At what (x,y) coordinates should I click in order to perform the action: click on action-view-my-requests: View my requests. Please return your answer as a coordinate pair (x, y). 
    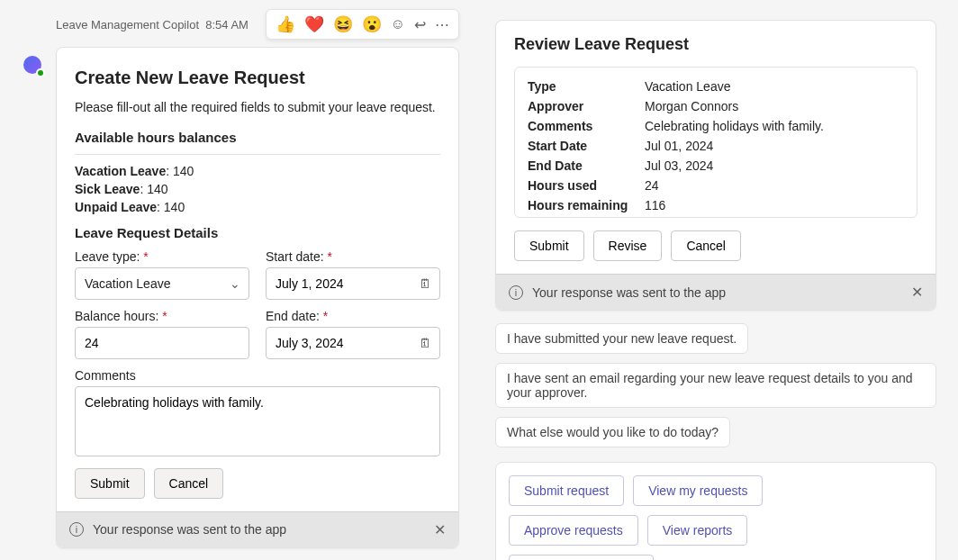
    Looking at the image, I should click on (698, 491).